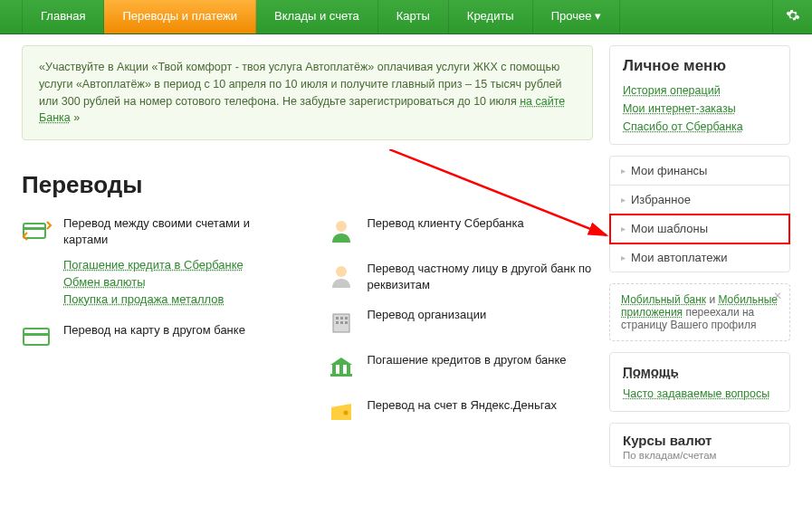  I want to click on nav-cards: Карты, so click(414, 16).